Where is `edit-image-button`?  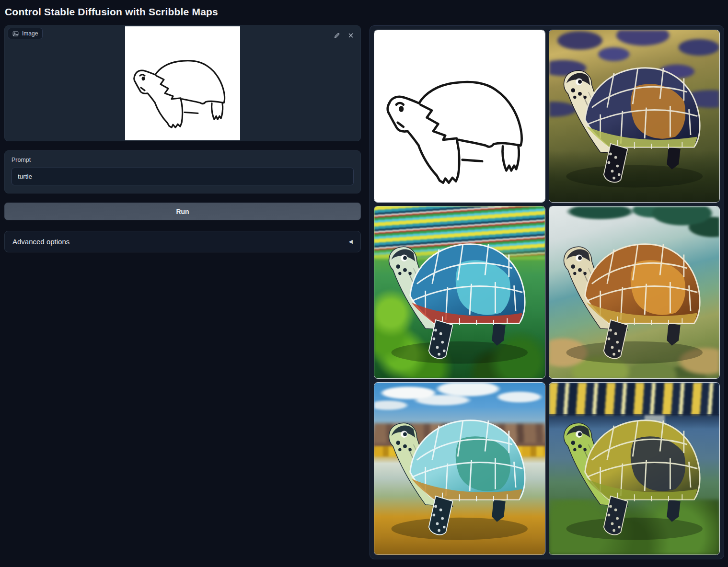 edit-image-button is located at coordinates (336, 35).